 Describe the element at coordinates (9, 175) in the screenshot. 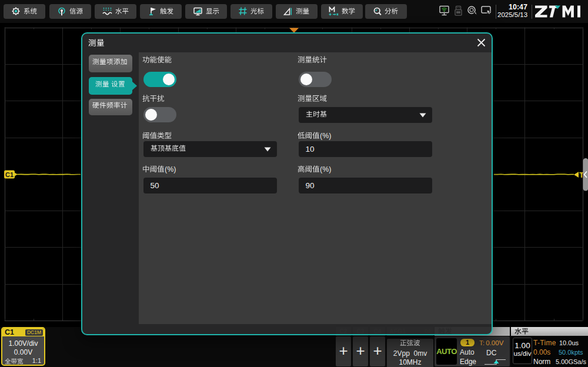

I see `svg-text: C1` at that location.